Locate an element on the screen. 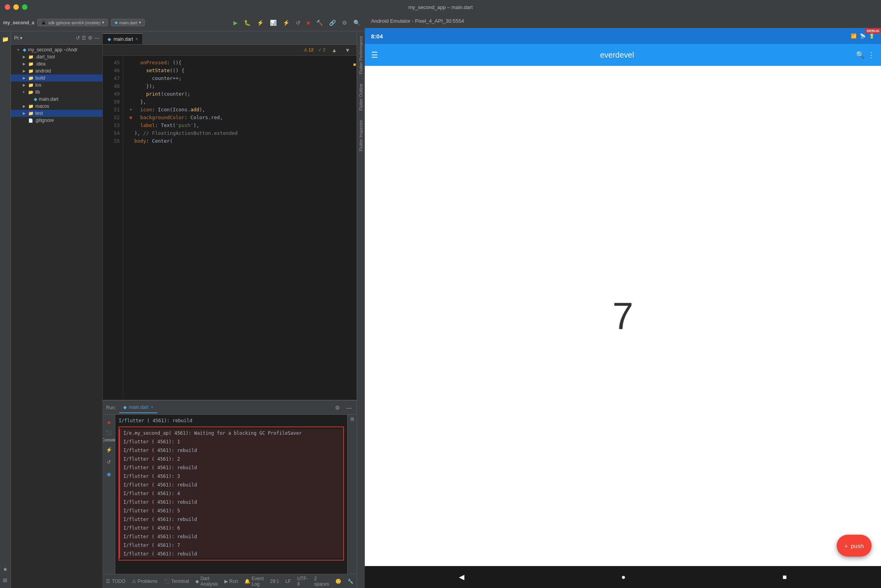  close-button is located at coordinates (7, 7).